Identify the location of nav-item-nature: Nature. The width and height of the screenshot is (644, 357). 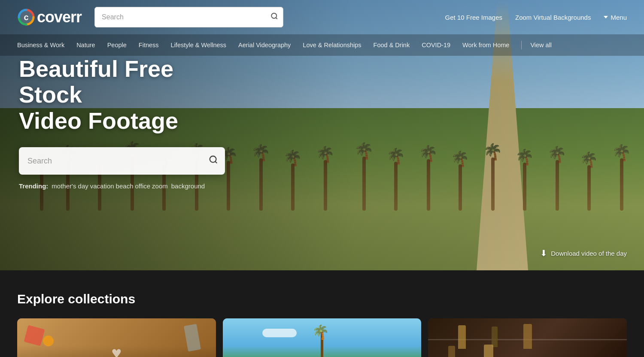
(86, 45).